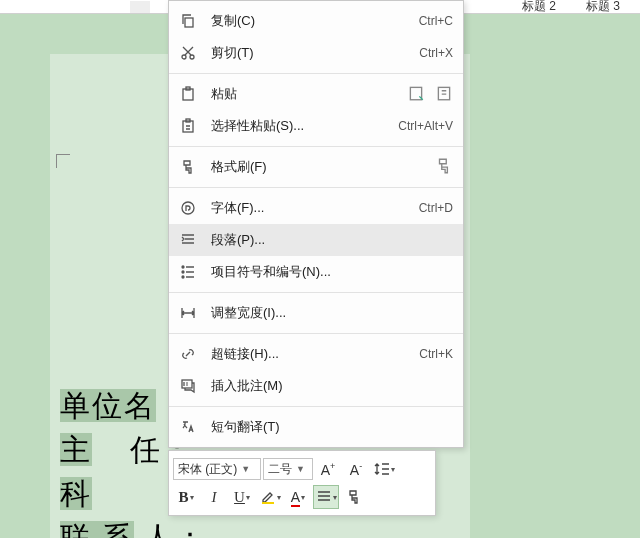 This screenshot has width=640, height=538. I want to click on font-icon, so click(188, 208).